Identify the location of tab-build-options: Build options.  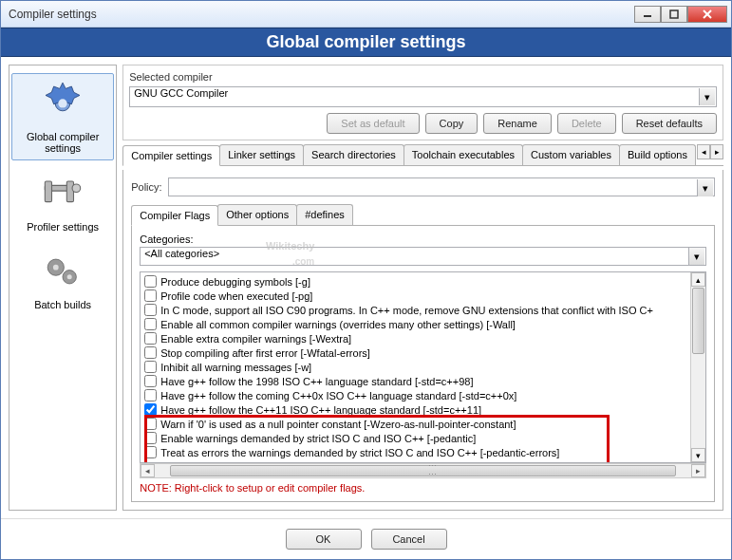
(657, 155).